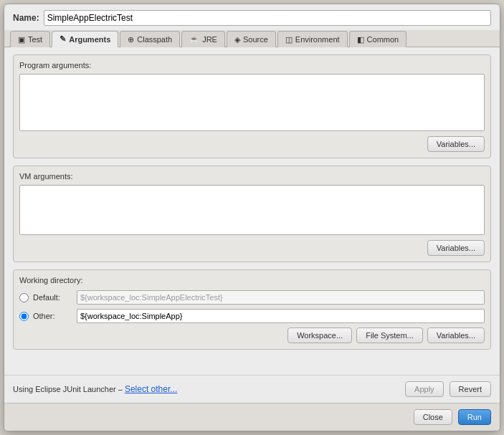  What do you see at coordinates (53, 316) in the screenshot?
I see `other-radio-label: Other:` at bounding box center [53, 316].